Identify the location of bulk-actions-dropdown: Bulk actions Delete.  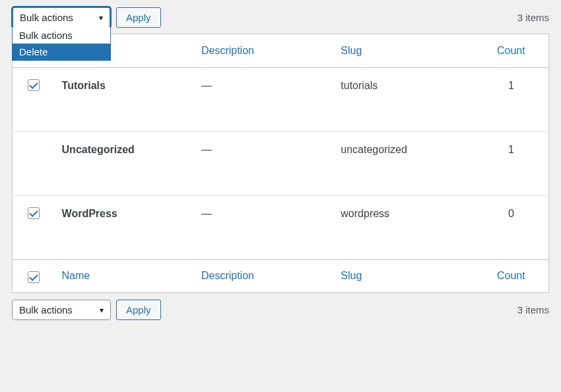
(61, 44).